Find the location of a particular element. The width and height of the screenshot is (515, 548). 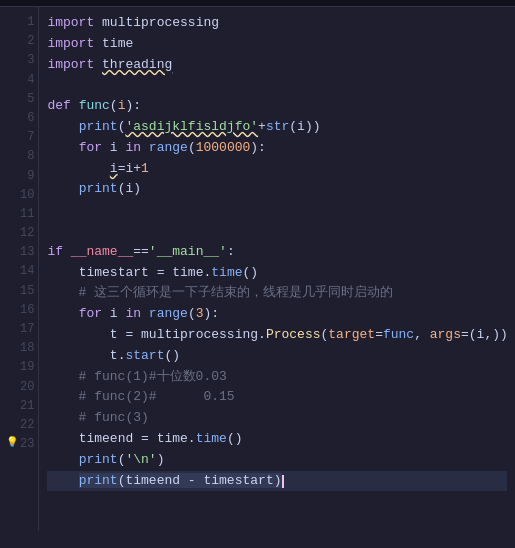

token: + is located at coordinates (137, 168).